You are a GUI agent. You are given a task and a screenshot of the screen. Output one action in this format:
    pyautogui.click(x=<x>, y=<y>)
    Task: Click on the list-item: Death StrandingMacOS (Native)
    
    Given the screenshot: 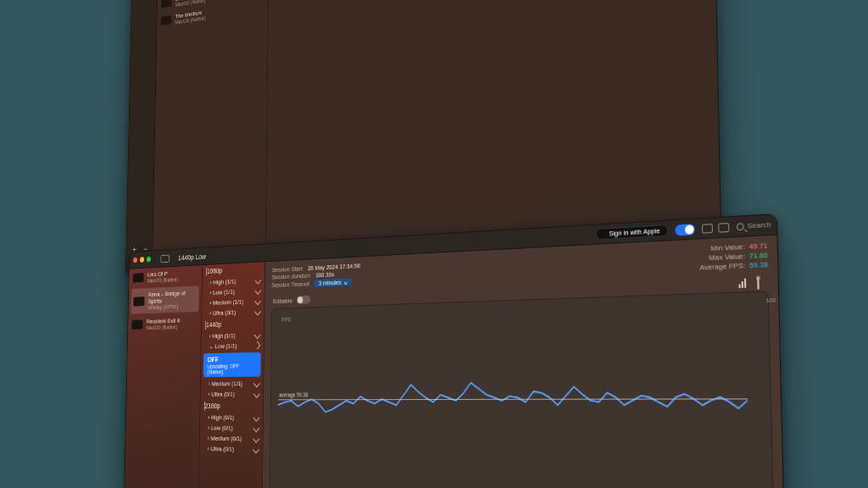 What is the action you would take?
    pyautogui.click(x=212, y=7)
    